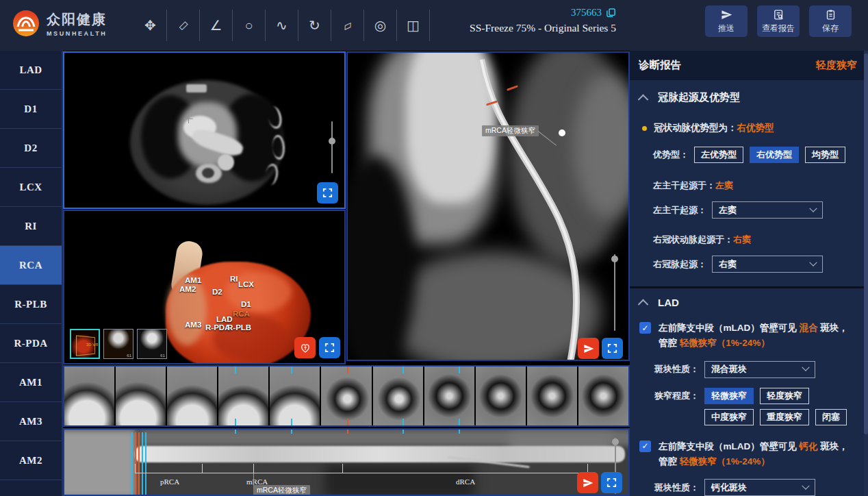  Describe the element at coordinates (826, 155) in the screenshot. I see `dominance-option-button: 均势型` at that location.